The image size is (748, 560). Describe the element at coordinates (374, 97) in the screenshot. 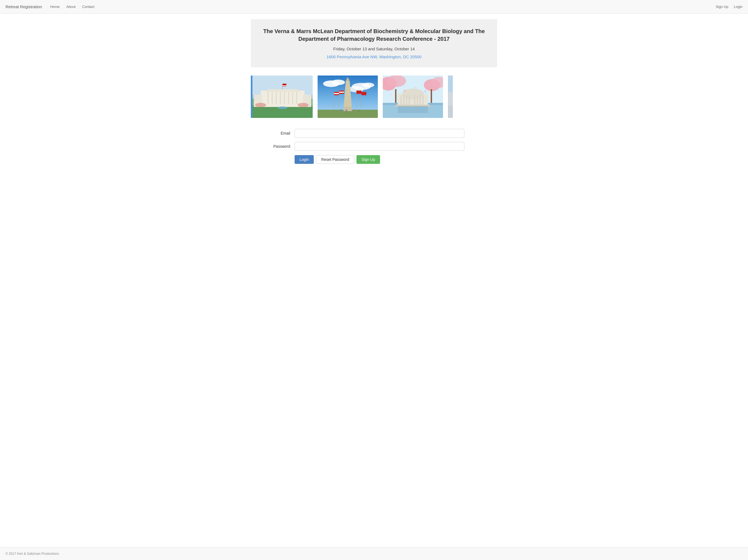

I see `gallery` at that location.